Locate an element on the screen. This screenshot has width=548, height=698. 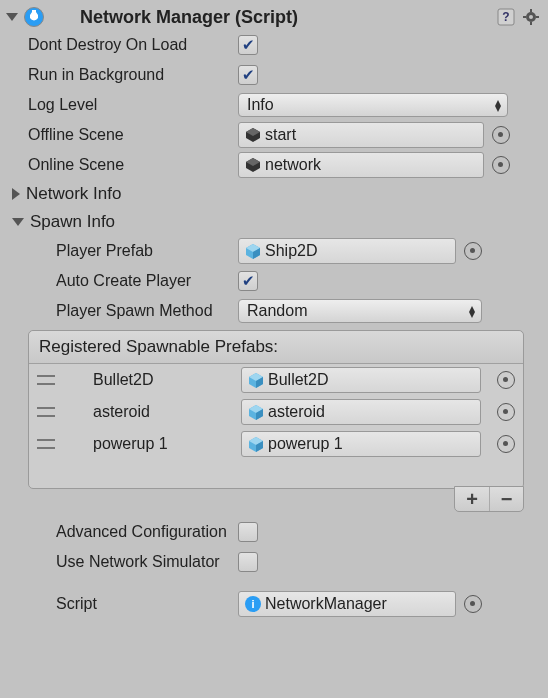
objectfield-script: i NetworkManager is located at coordinates (347, 604).